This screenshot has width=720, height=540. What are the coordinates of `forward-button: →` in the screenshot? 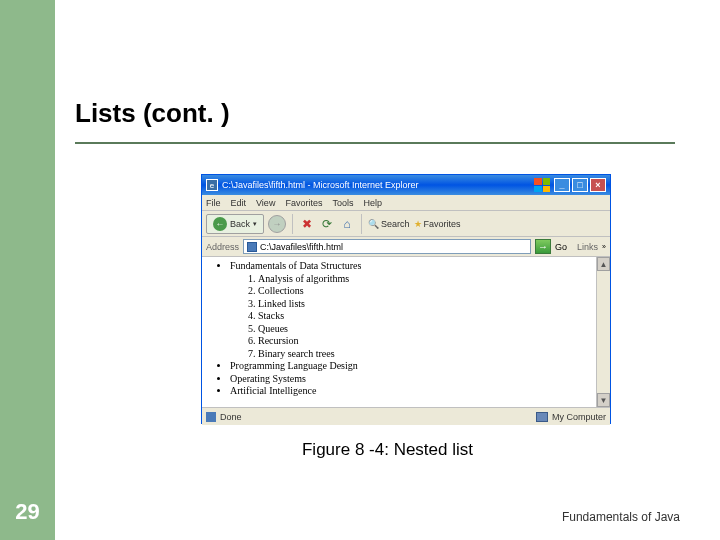 It's located at (277, 224).